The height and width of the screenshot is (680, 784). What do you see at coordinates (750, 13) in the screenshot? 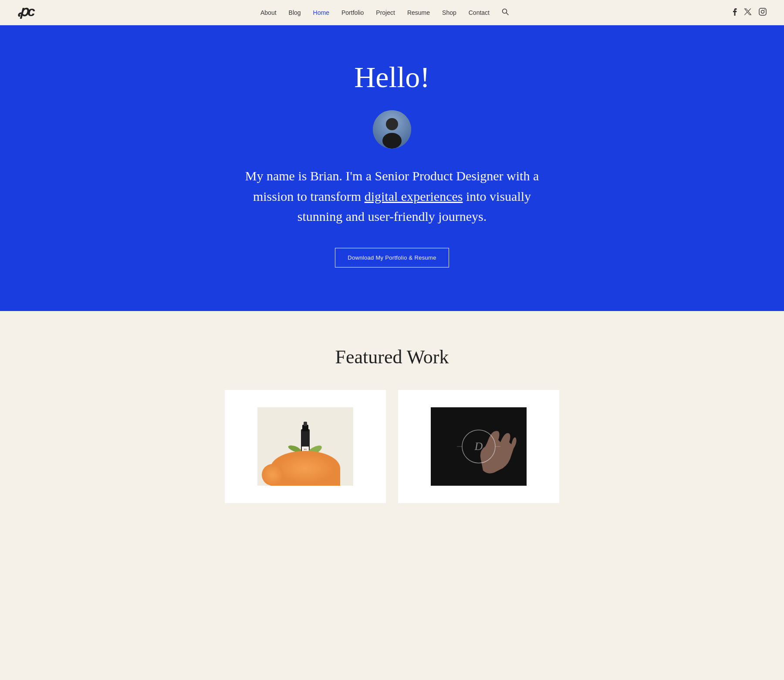
I see `social-links` at bounding box center [750, 13].